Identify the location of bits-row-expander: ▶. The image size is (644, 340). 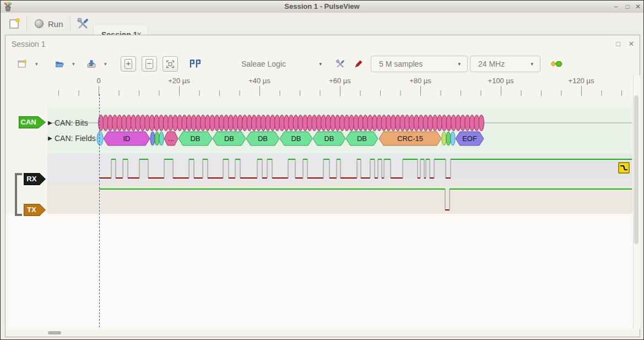
(50, 122).